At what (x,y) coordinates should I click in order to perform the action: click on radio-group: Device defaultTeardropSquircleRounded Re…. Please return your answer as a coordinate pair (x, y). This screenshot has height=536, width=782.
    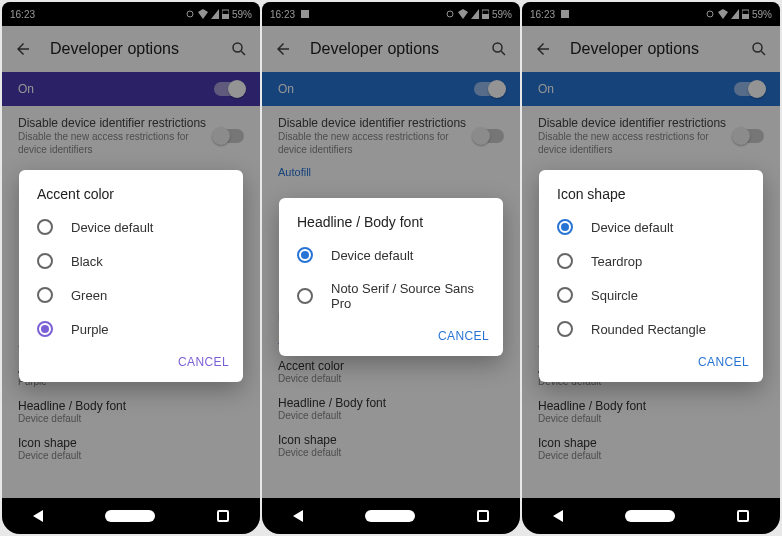
    Looking at the image, I should click on (651, 278).